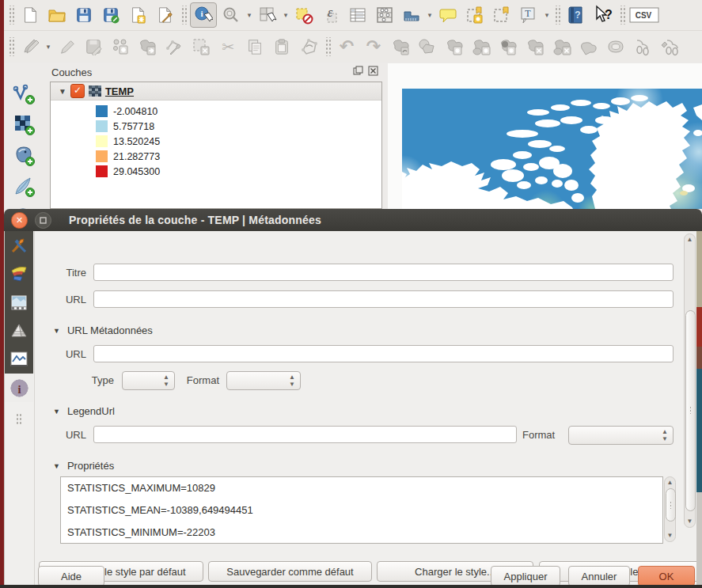 The image size is (702, 588). Describe the element at coordinates (353, 220) in the screenshot. I see `dialog-titlebar: ✕ Propriétés de la couche - TEMP | Métad…` at that location.